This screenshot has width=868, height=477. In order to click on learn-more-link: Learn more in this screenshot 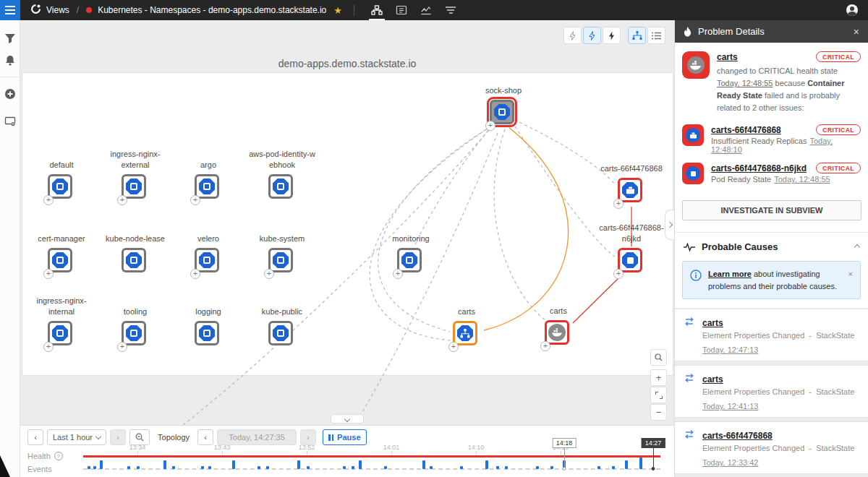, I will do `click(730, 274)`.